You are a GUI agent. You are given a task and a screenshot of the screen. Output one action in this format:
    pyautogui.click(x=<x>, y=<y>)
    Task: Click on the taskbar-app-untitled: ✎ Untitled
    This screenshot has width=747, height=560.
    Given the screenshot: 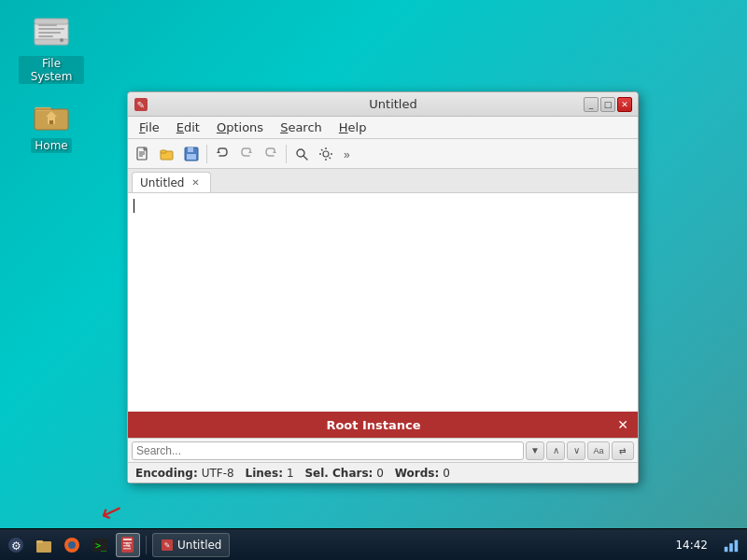 What is the action you would take?
    pyautogui.click(x=190, y=545)
    